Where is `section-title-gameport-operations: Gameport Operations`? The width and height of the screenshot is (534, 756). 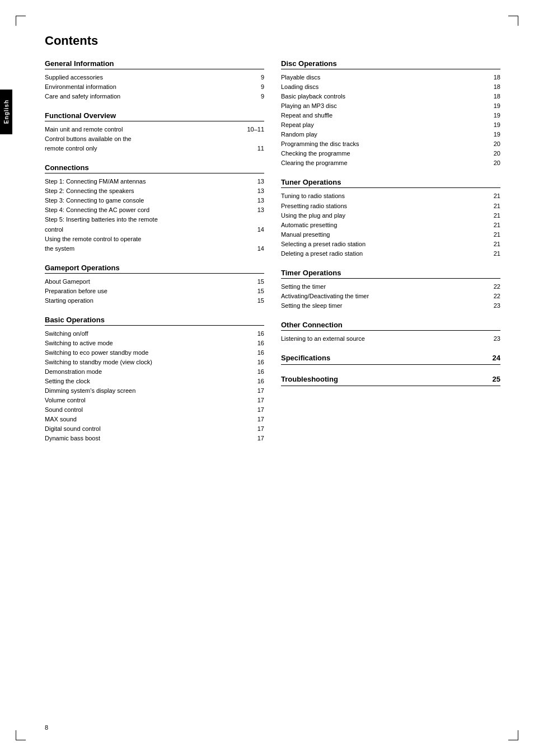
section-title-gameport-operations: Gameport Operations is located at coordinates (154, 269).